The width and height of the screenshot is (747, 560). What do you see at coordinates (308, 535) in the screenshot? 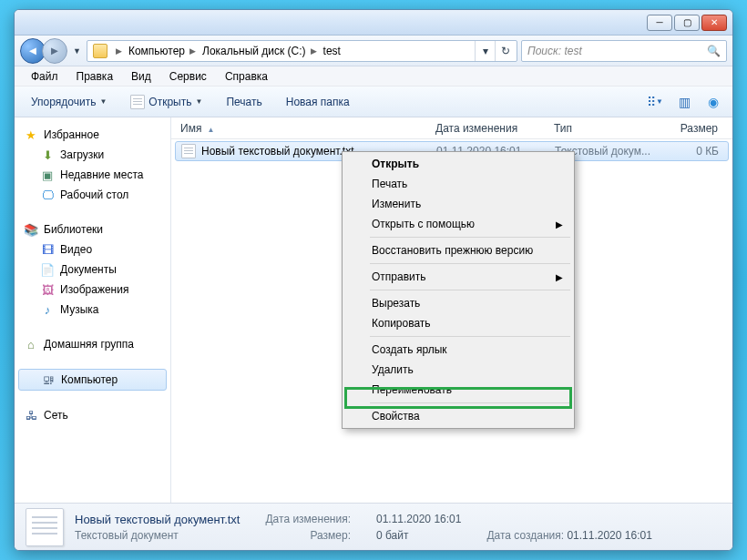
I see `status-size-label: Размер:` at bounding box center [308, 535].